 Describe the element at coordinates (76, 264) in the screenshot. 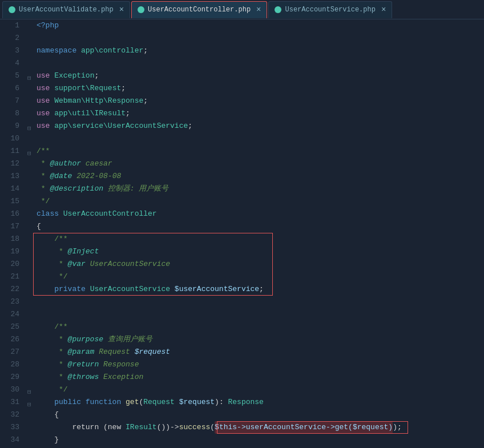

I see `token: @var` at that location.